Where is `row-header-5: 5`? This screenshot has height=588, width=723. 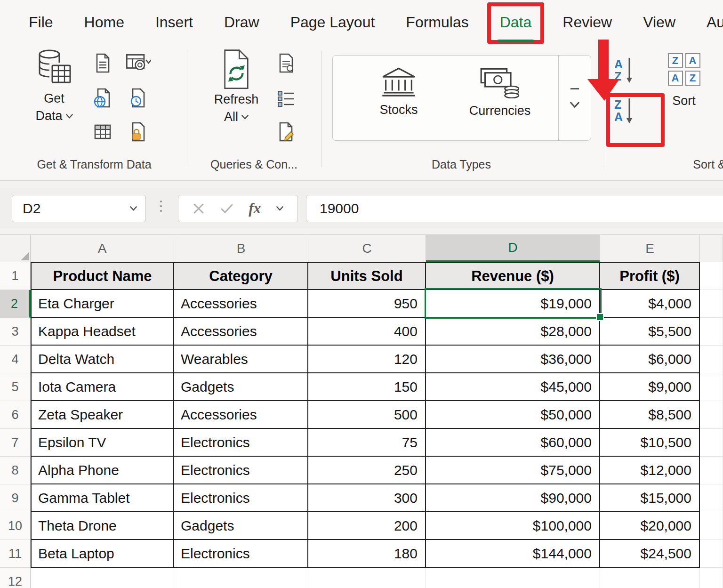
row-header-5: 5 is located at coordinates (15, 387).